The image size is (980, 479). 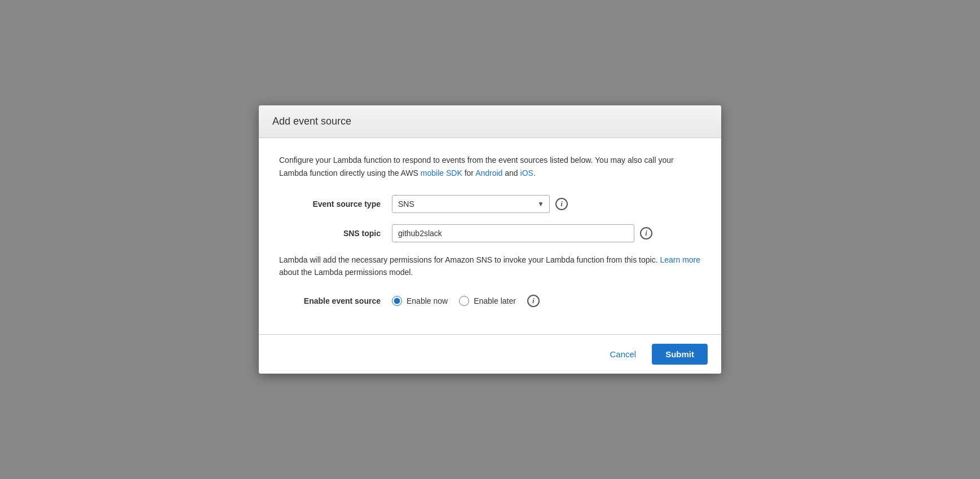 I want to click on learn-more-link: Learn more, so click(x=680, y=260).